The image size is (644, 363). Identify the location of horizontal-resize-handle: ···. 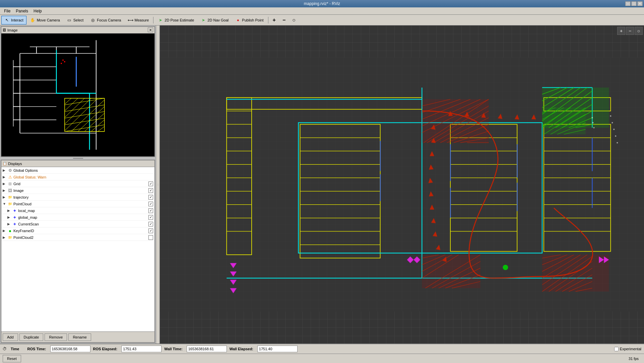
(158, 185).